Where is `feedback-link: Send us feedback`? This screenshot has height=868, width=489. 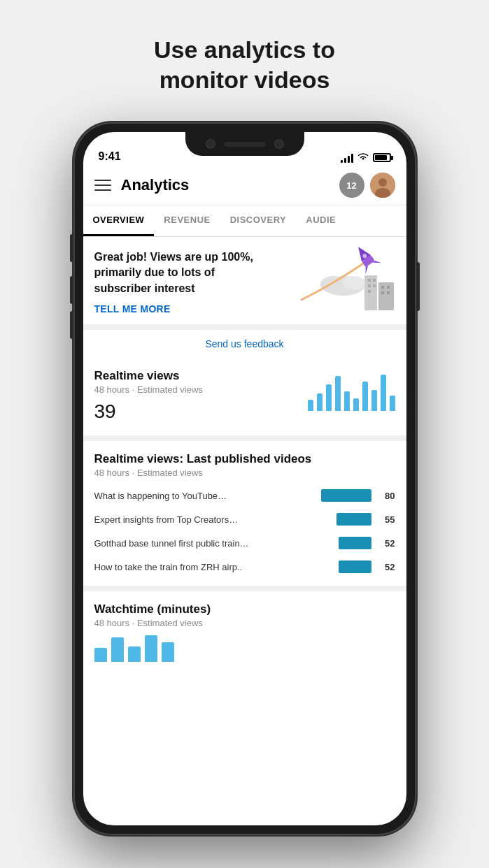
feedback-link: Send us feedback is located at coordinates (245, 344).